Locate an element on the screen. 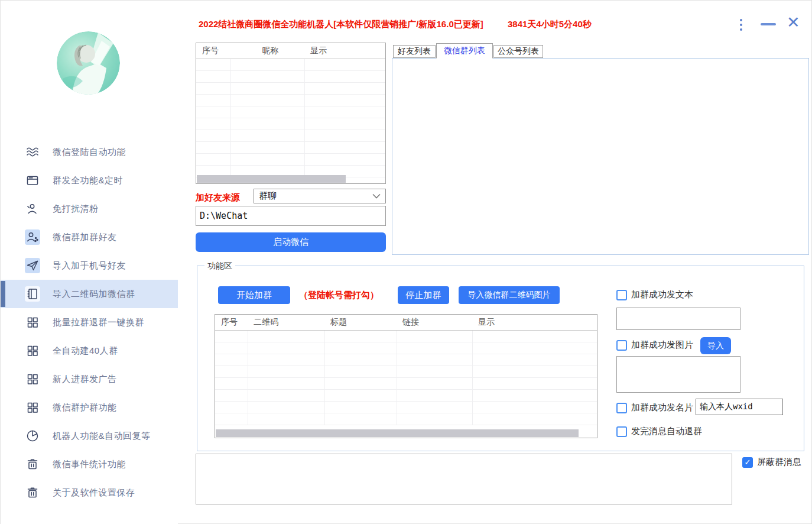 The width and height of the screenshot is (812, 524). qr-code-table: 序号 二维码 标题 链接 显示 is located at coordinates (406, 376).